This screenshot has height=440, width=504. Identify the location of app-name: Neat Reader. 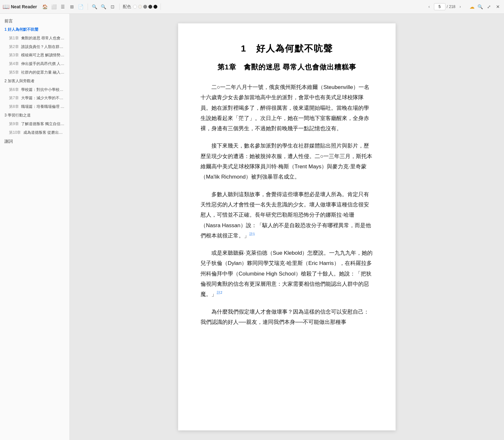
(24, 7).